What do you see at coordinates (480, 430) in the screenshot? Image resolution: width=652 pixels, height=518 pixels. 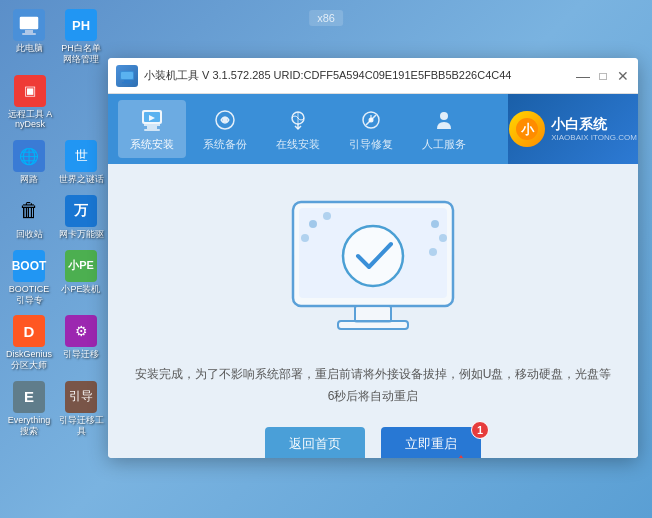 I see `restart-badge: 1` at bounding box center [480, 430].